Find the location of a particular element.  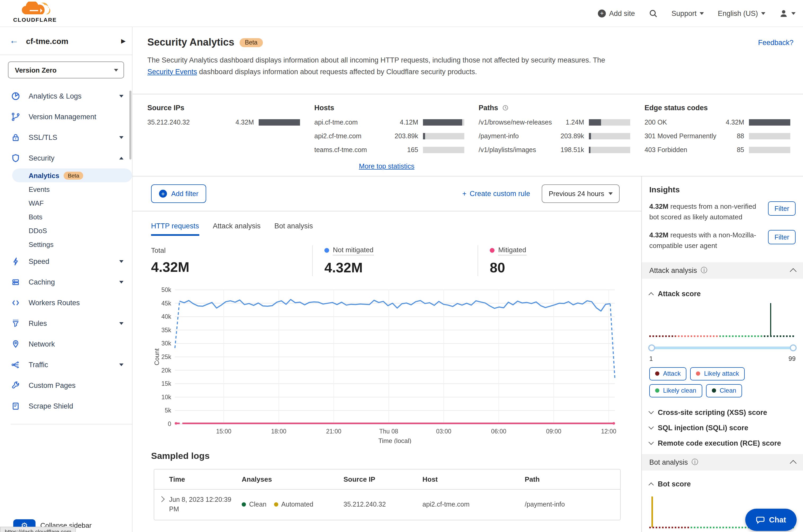

sidebar-item-label: Scrape Shield is located at coordinates (76, 406).